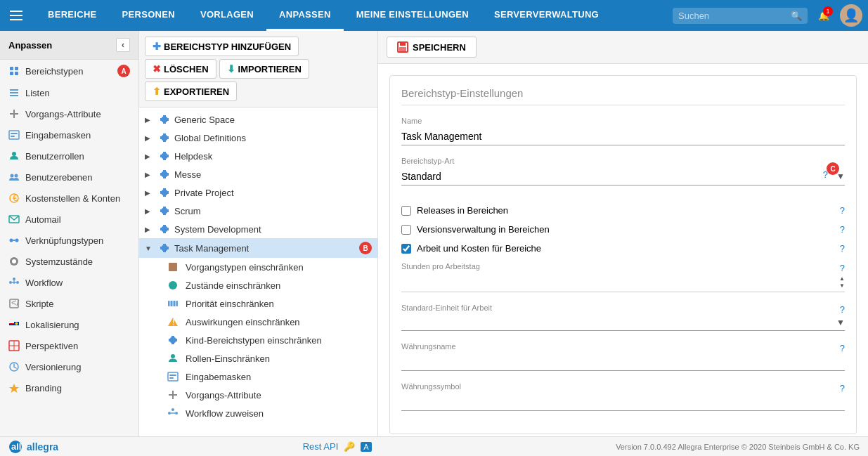  What do you see at coordinates (173, 358) in the screenshot?
I see `rollen-icon` at bounding box center [173, 358].